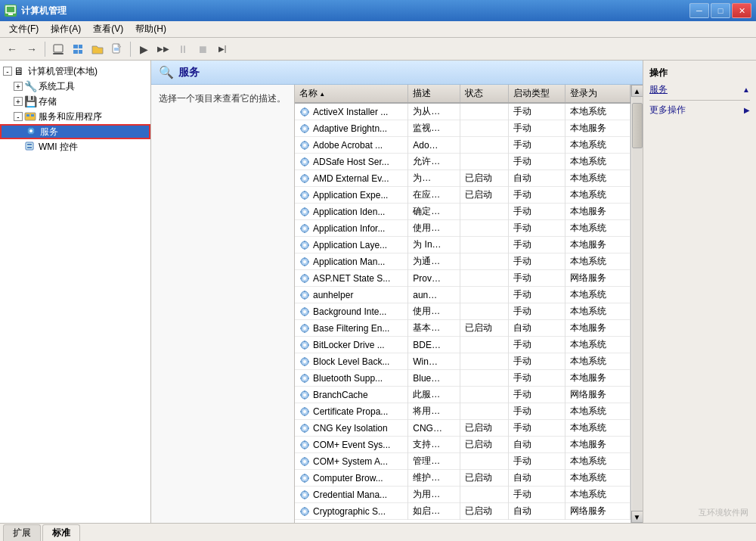  I want to click on col-header-name: 名称, so click(352, 94).